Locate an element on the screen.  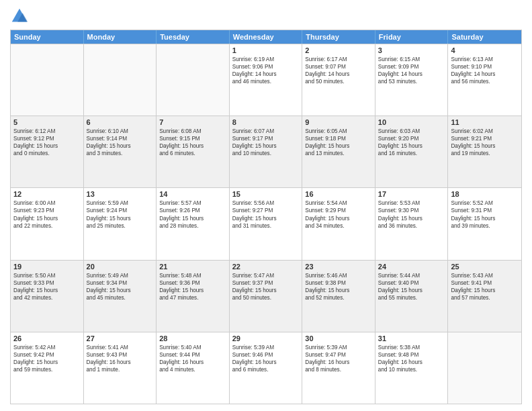
day-number: 4 is located at coordinates (485, 50).